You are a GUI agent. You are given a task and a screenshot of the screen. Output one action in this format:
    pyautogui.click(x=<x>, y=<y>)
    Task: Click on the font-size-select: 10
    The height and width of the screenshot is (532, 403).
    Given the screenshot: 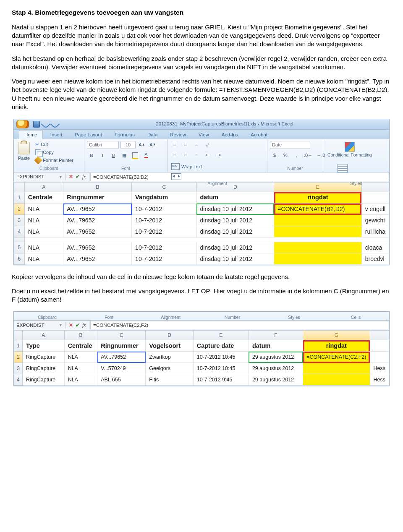 What is the action you would take?
    pyautogui.click(x=128, y=145)
    